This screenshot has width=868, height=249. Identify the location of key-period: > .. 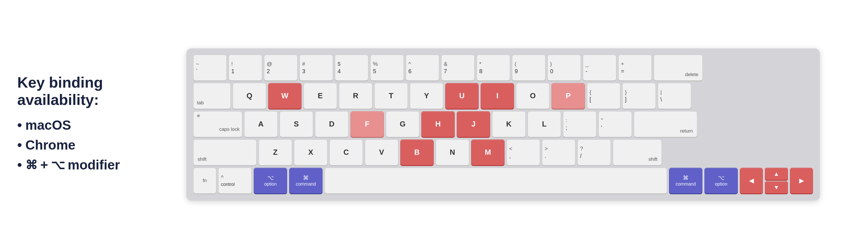
(559, 153).